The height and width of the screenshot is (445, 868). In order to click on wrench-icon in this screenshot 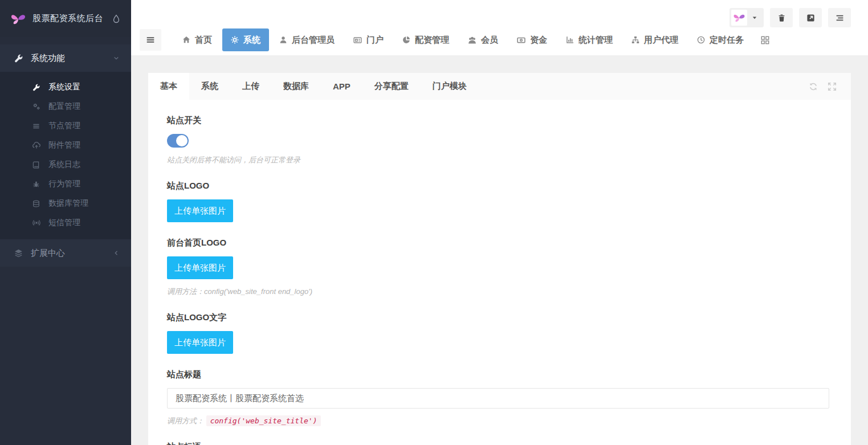, I will do `click(18, 58)`.